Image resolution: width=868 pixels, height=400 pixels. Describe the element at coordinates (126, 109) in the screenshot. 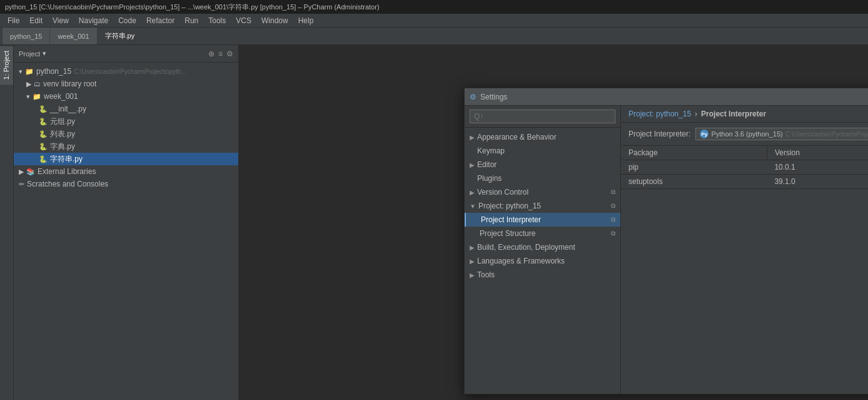

I see `tree-item-init: 🐍 __init__.py` at that location.